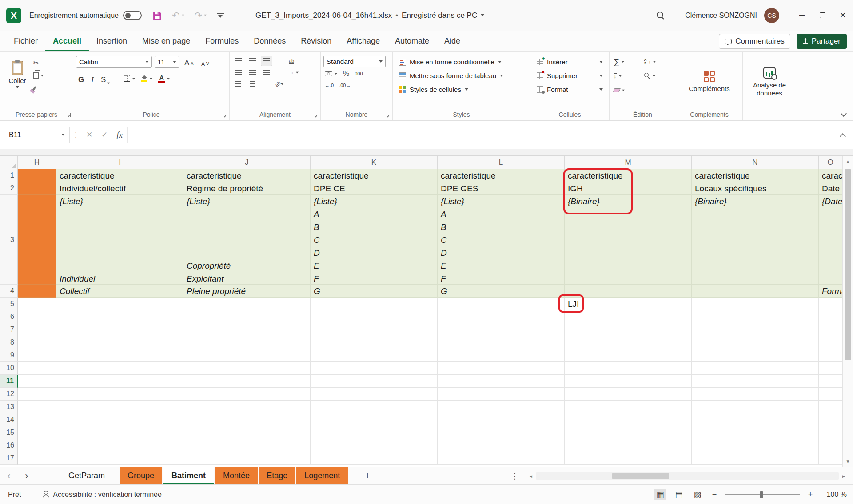 This screenshot has width=853, height=504. I want to click on cell-M11, so click(628, 381).